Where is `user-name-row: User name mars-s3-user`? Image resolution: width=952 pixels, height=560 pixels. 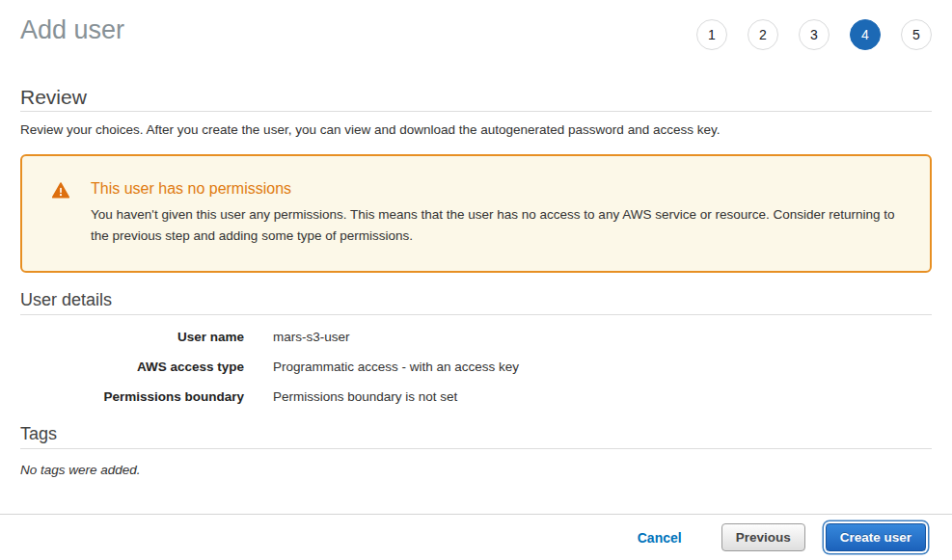 user-name-row: User name mars-s3-user is located at coordinates (476, 337).